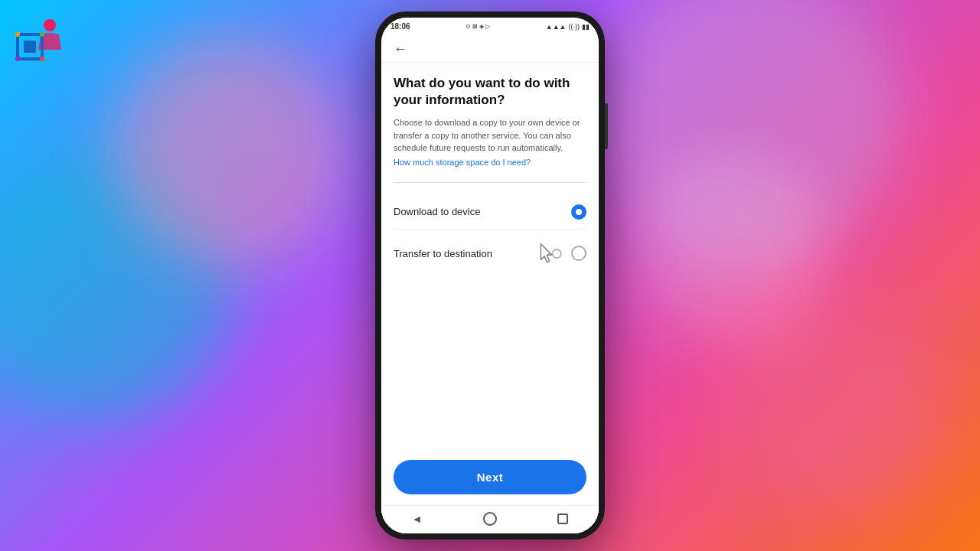 The height and width of the screenshot is (551, 980). Describe the element at coordinates (556, 27) in the screenshot. I see `signal-icon: ▲▲▲` at that location.